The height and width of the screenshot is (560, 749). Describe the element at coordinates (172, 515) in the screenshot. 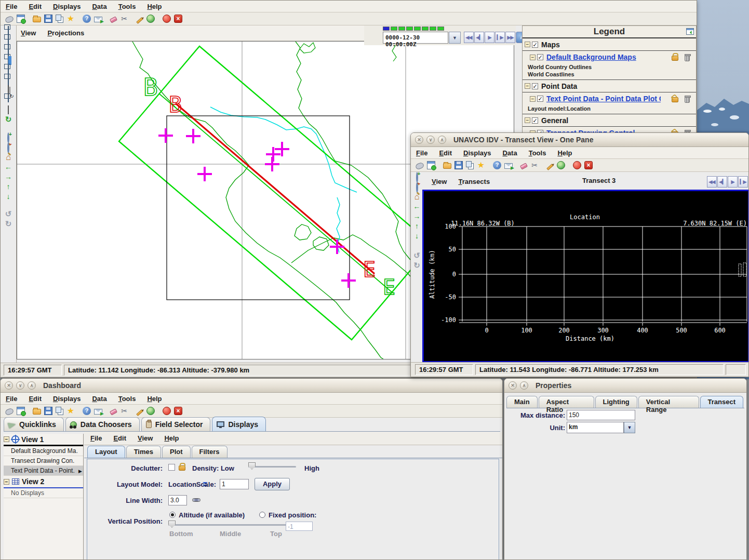

I see `altitude-radio` at that location.